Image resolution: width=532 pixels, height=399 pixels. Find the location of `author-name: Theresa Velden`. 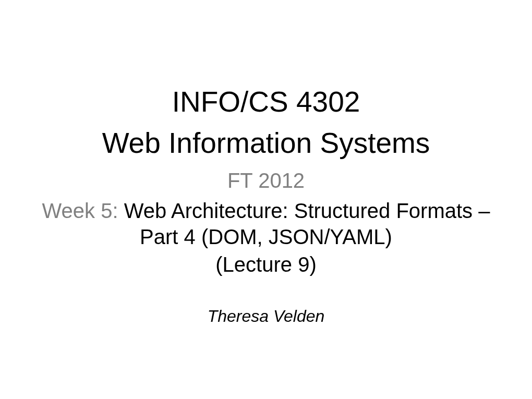

author-name: Theresa Velden is located at coordinates (266, 316).